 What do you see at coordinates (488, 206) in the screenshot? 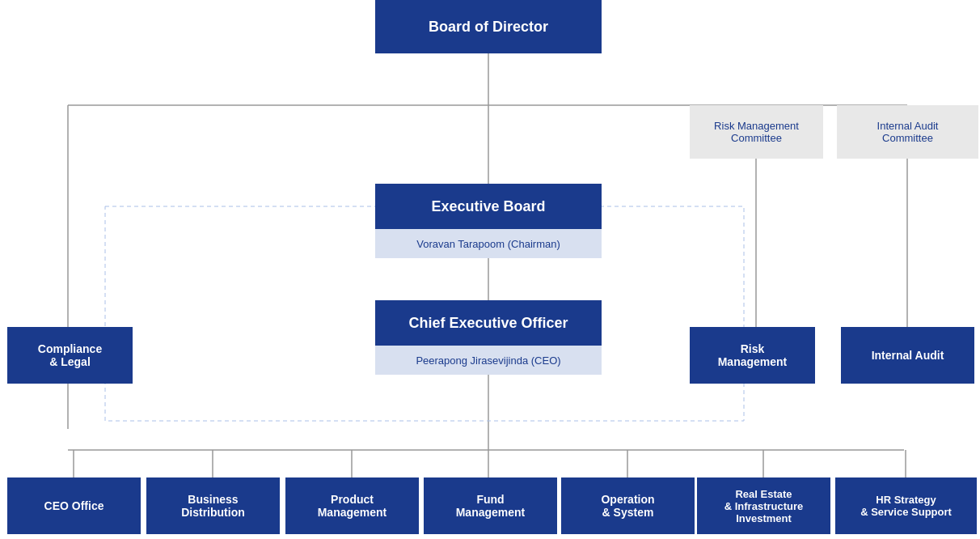
I see `executive-board-box: Executive Board` at bounding box center [488, 206].